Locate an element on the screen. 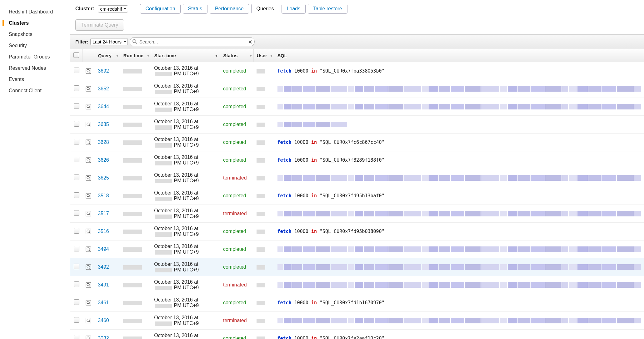 The width and height of the screenshot is (644, 339). col-start-time: Start time is located at coordinates (186, 56).